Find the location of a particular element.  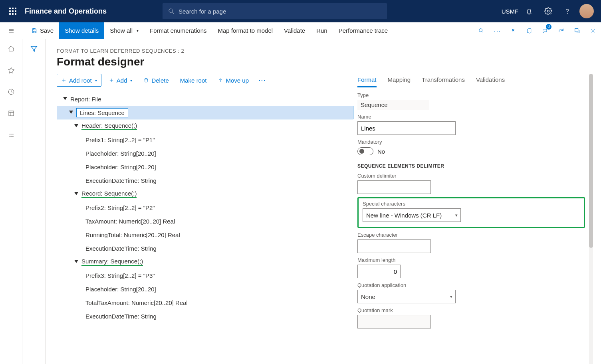

maximum-length-input is located at coordinates (379, 271).